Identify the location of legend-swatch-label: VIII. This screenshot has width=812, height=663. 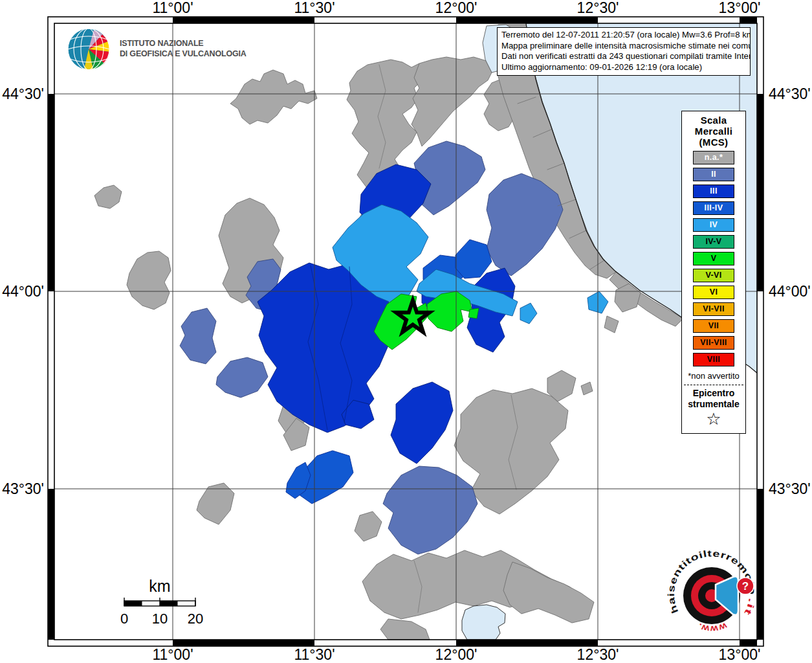
(714, 359).